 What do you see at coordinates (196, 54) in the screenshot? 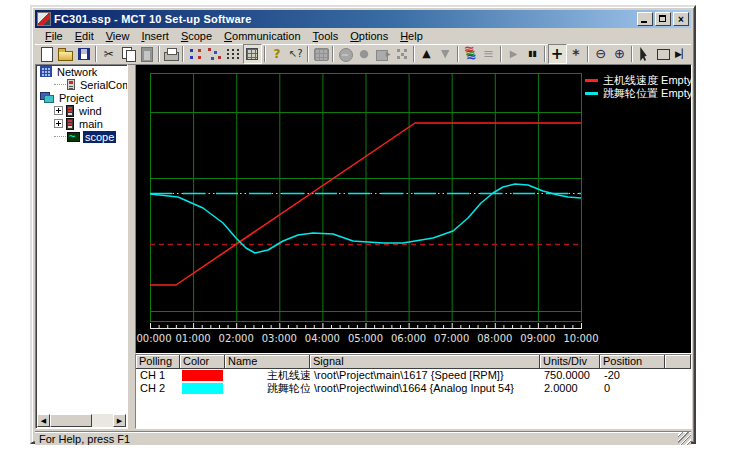
I see `update-parameters-button` at bounding box center [196, 54].